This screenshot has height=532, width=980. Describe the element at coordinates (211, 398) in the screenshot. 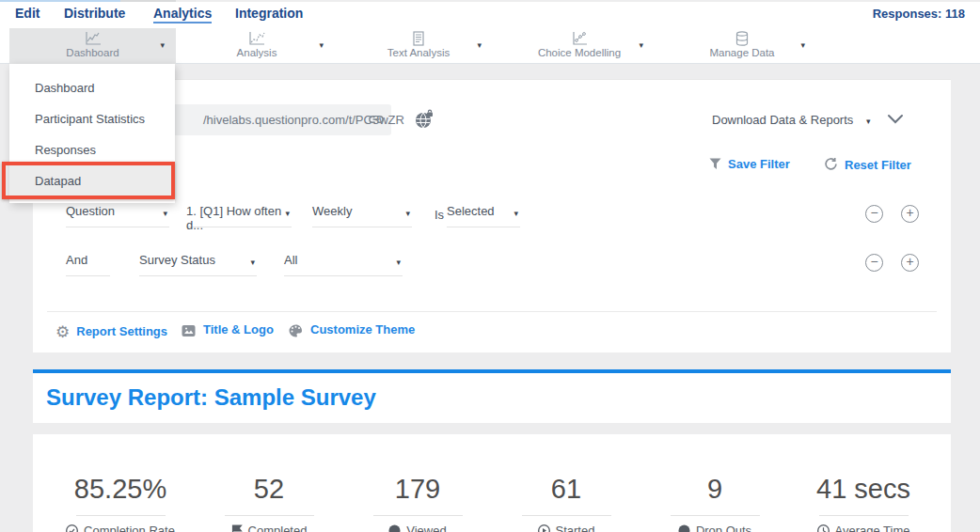

I see `report-title: Survey Report: Sample Survey` at that location.